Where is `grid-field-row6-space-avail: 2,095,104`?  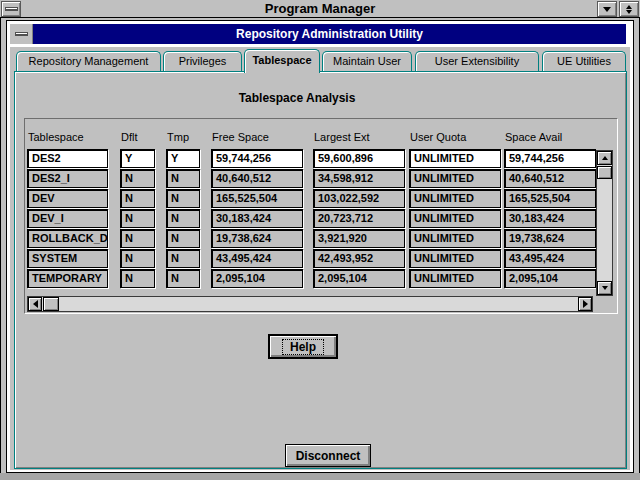
grid-field-row6-space-avail: 2,095,104 is located at coordinates (550, 278).